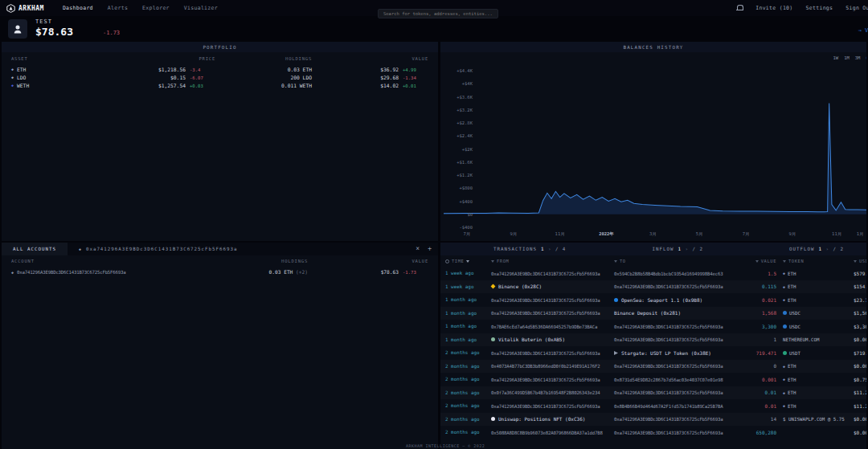  What do you see at coordinates (553, 392) in the screenshot?
I see `tx-from: 0x0f7a36C499D5B67b4B7b169548F2B8026343e2…` at bounding box center [553, 392].